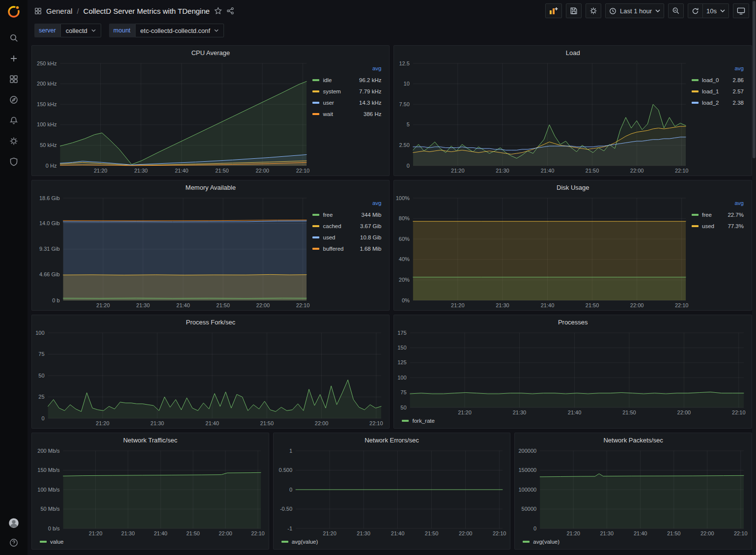 The width and height of the screenshot is (756, 555). Describe the element at coordinates (613, 11) in the screenshot. I see `clock-icon` at that location.